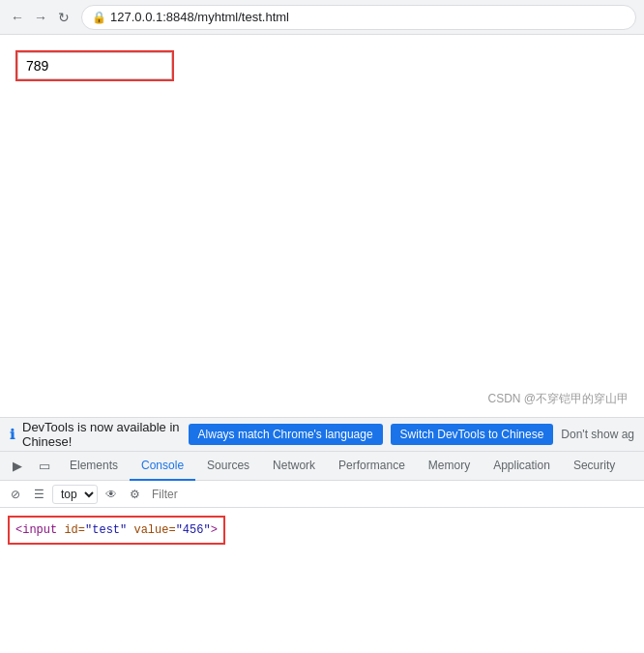  What do you see at coordinates (472, 434) in the screenshot?
I see `switch-chinese-button: Switch DevTools to Chinese` at bounding box center [472, 434].